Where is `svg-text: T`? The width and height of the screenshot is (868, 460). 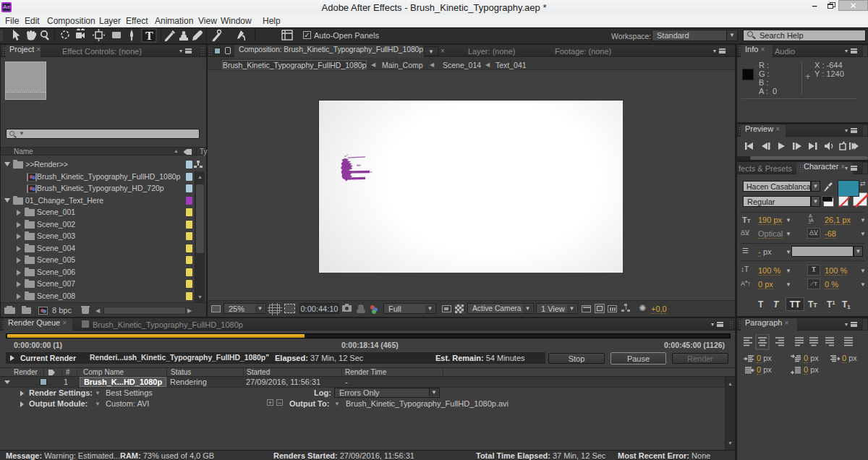 svg-text: T is located at coordinates (149, 36).